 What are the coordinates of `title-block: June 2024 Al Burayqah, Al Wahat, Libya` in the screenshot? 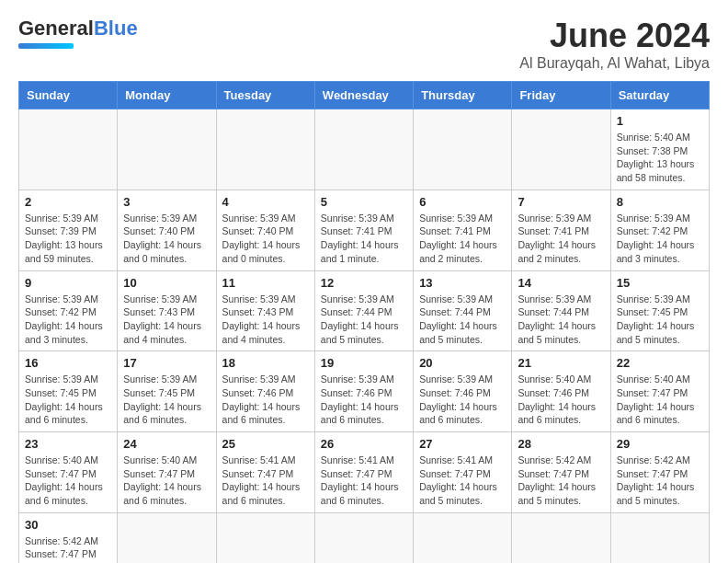 It's located at (614, 44).